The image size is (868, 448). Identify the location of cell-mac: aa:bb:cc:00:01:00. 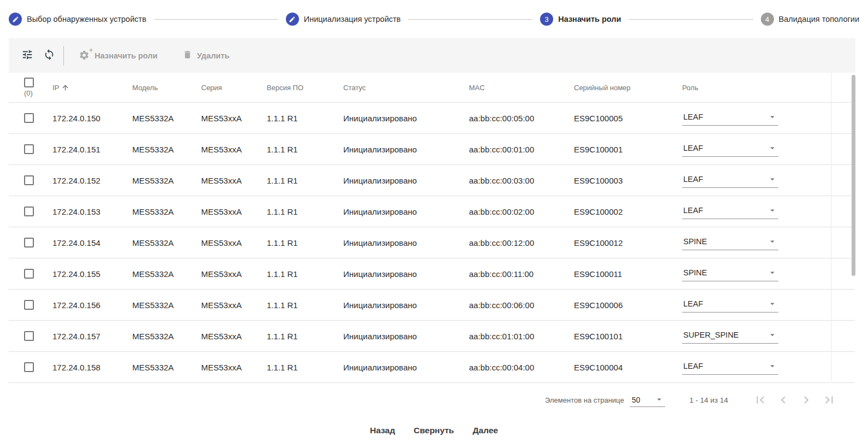
(521, 150).